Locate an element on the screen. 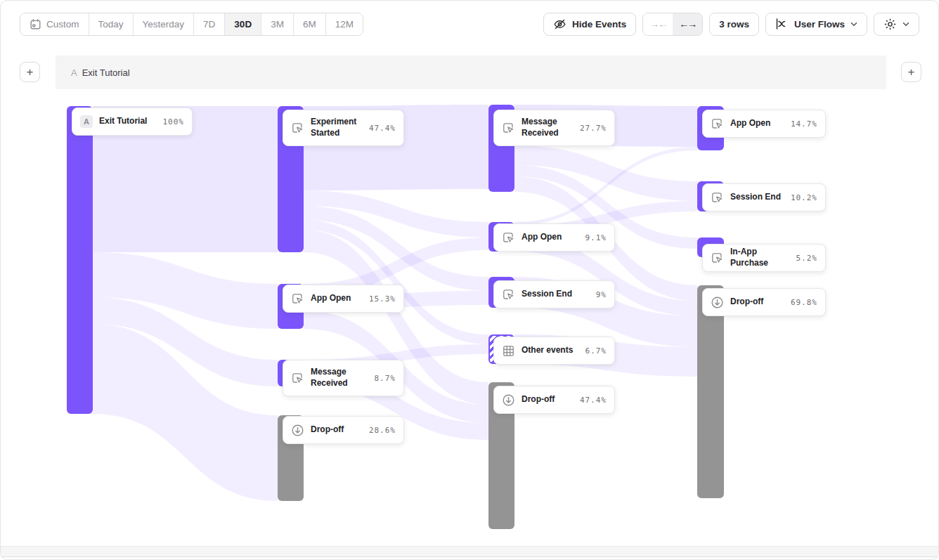 This screenshot has width=939, height=560. footer-strip is located at coordinates (469, 552).